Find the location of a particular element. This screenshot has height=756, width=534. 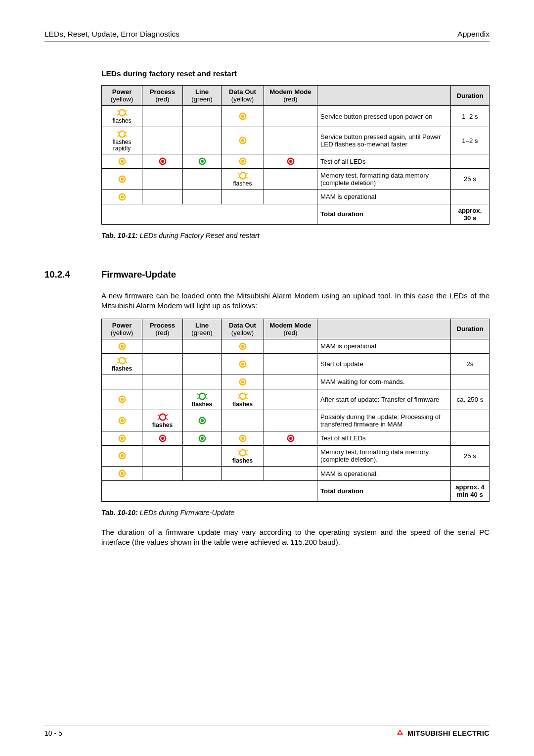

header-rule is located at coordinates (267, 42).